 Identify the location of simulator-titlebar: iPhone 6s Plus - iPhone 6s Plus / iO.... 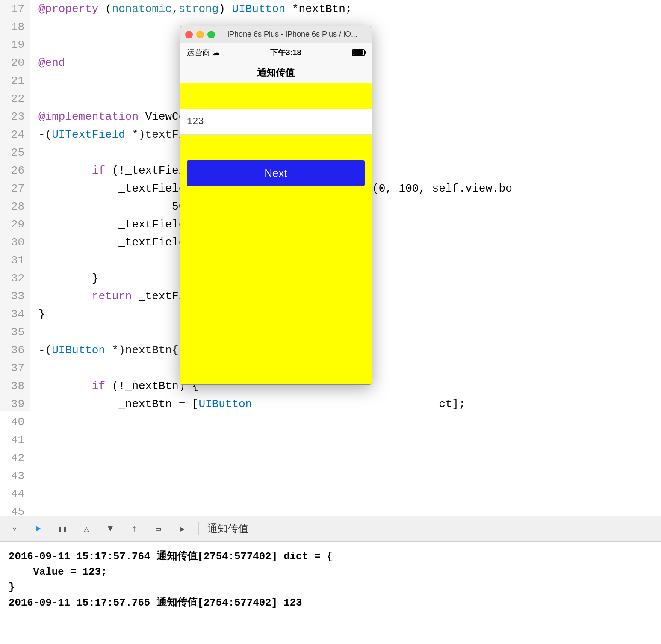
(276, 35).